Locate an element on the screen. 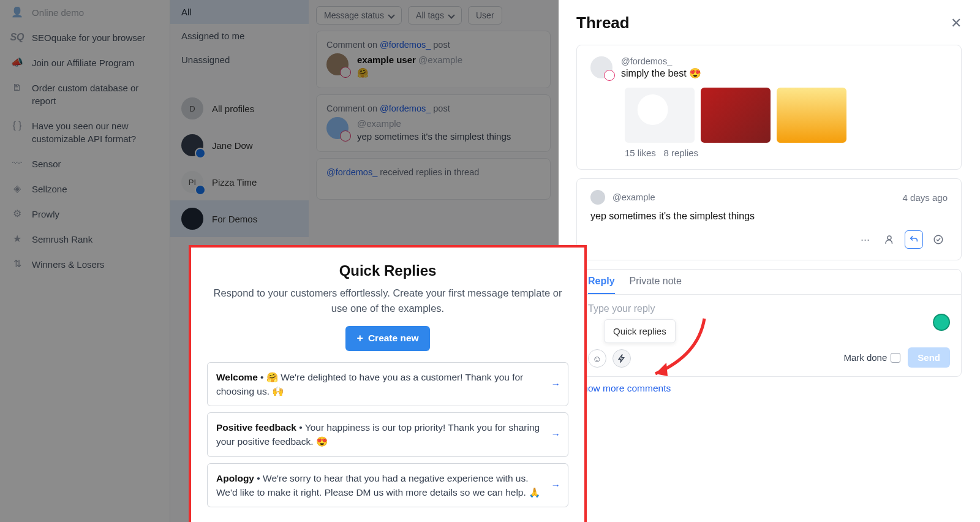  emoji-picker-icon: ☺ is located at coordinates (597, 358).